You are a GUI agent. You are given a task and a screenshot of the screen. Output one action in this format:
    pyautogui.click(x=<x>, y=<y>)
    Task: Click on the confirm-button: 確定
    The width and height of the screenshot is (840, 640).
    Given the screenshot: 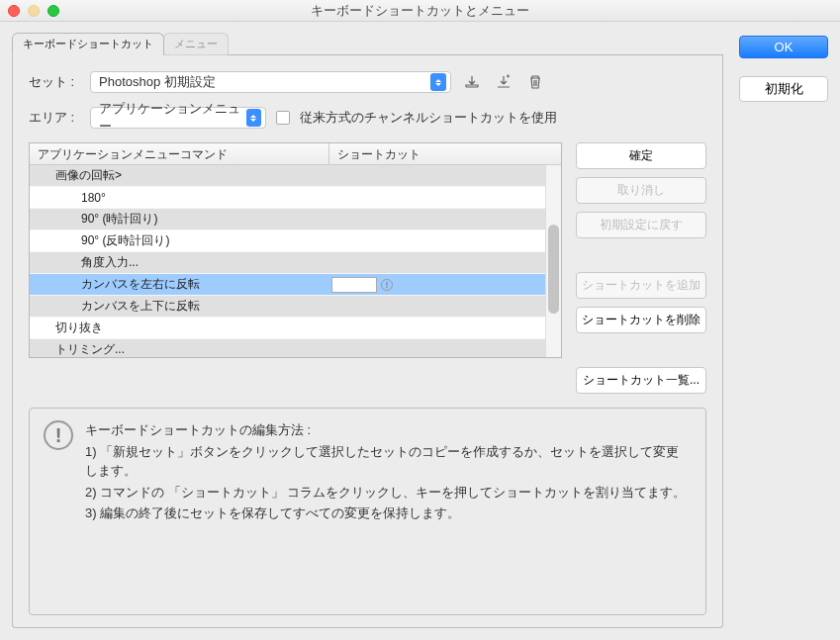 What is the action you would take?
    pyautogui.click(x=641, y=156)
    